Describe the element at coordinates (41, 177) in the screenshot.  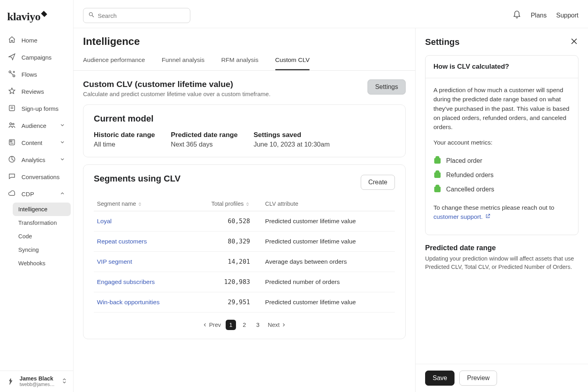
I see `sidebar-item-label: Conversations` at that location.